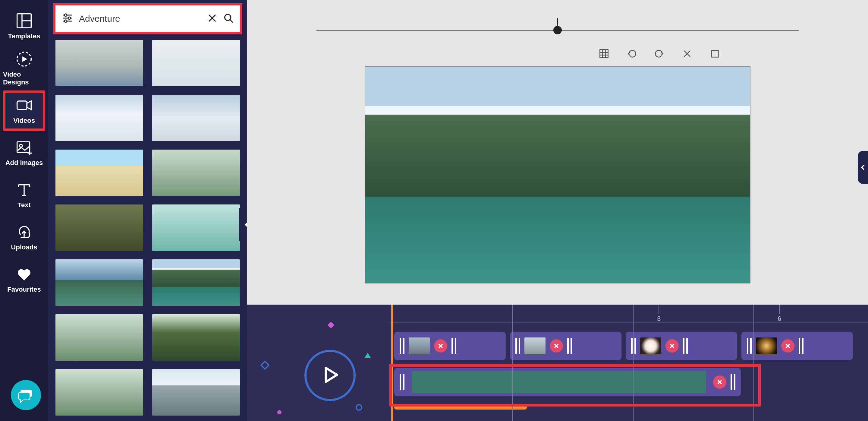  I want to click on nav-label: Uploads, so click(24, 247).